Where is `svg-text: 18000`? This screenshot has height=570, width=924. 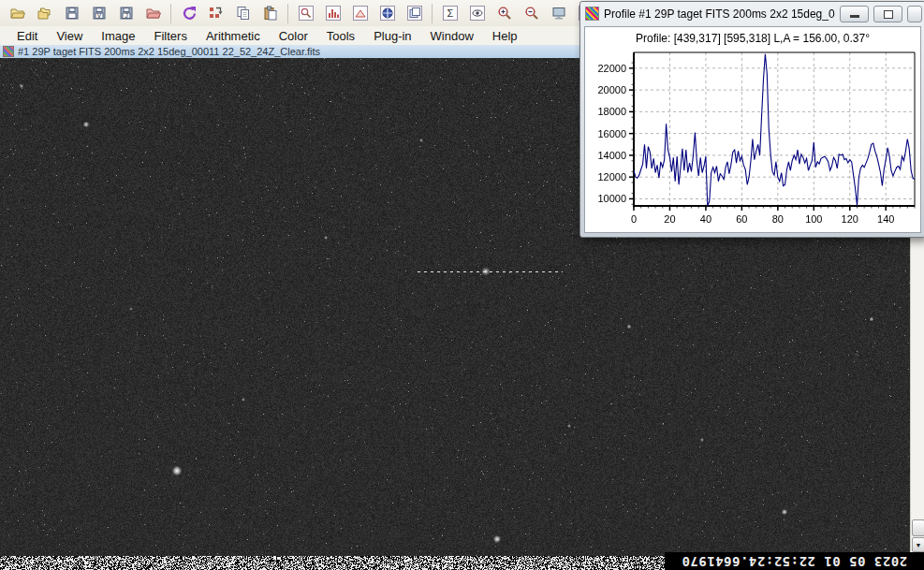 svg-text: 18000 is located at coordinates (612, 111).